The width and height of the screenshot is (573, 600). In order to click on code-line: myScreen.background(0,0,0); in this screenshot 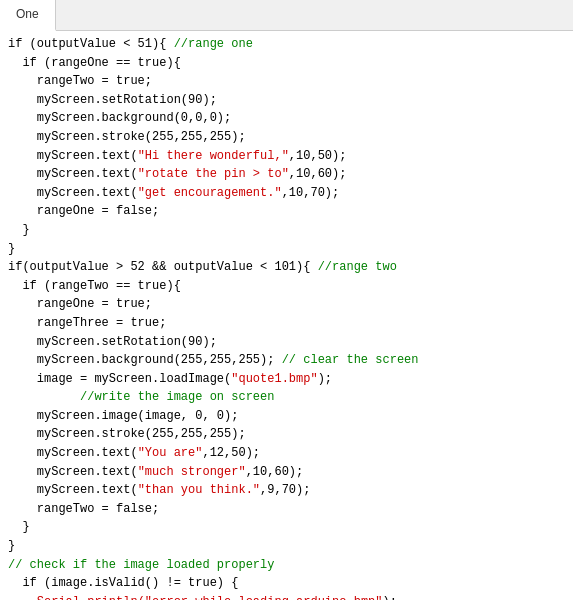, I will do `click(286, 118)`.